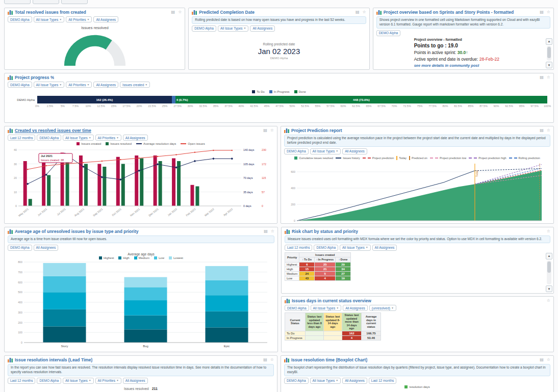 The height and width of the screenshot is (392, 558). Describe the element at coordinates (361, 100) in the screenshot. I see `progress-segment: 448 (73.0%)` at that location.